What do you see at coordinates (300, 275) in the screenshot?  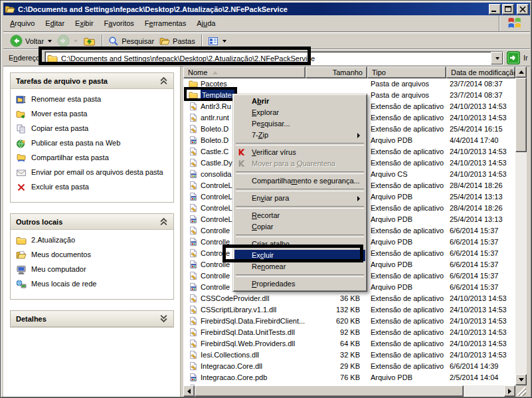 I see `menu-separator` at bounding box center [300, 275].